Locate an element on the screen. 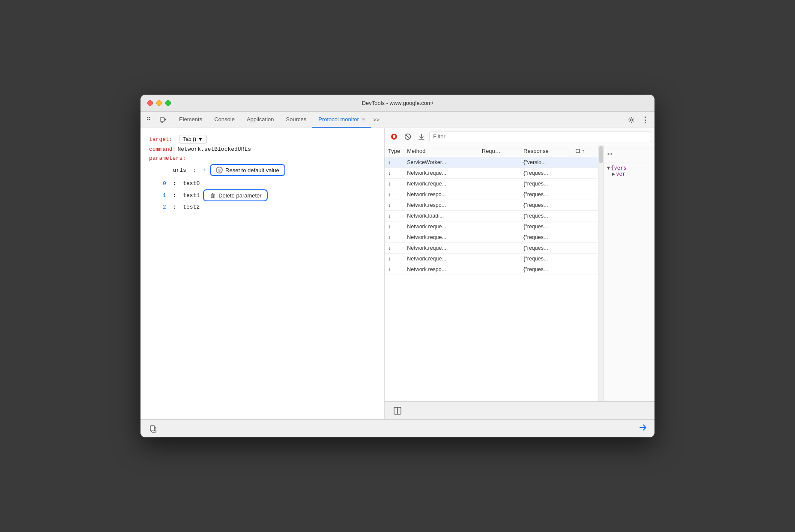 The image size is (795, 532). tab-close-icon: ✕ is located at coordinates (363, 119).